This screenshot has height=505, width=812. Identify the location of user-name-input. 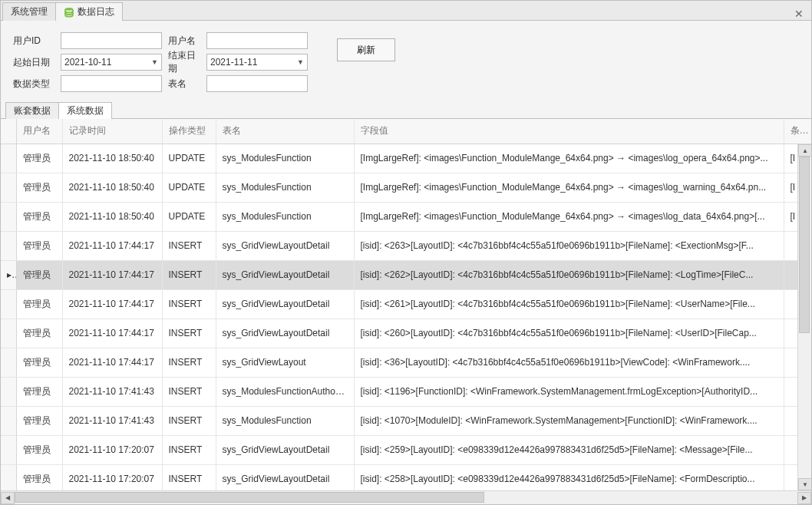
(257, 41).